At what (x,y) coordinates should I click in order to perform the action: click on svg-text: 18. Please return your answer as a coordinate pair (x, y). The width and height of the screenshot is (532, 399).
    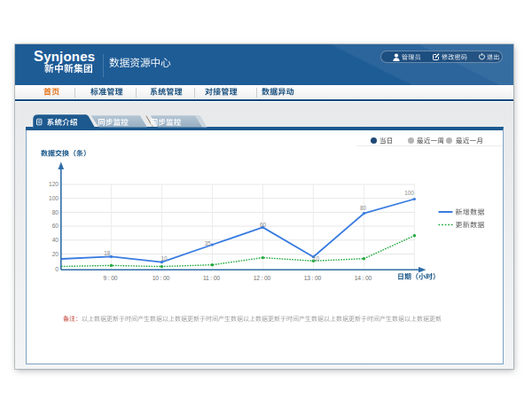
    Looking at the image, I should click on (107, 254).